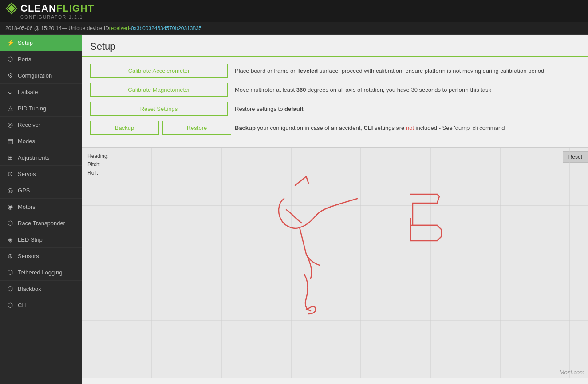  What do you see at coordinates (10, 190) in the screenshot?
I see `gps-icon: ◎` at bounding box center [10, 190].